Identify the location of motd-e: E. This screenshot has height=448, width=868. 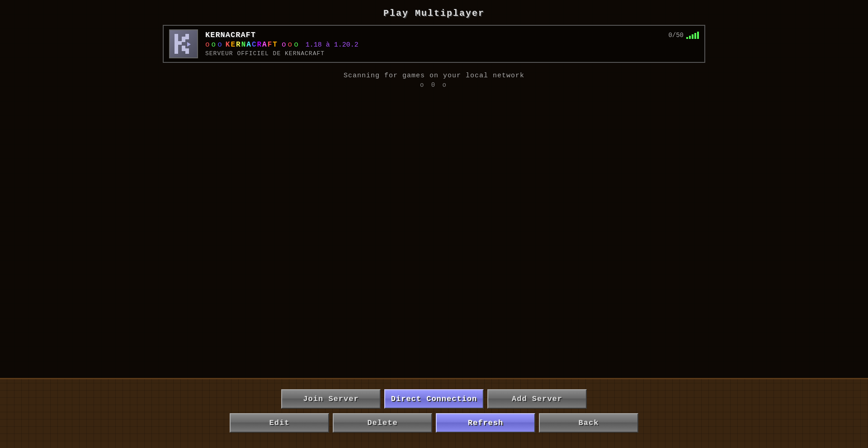
(233, 45).